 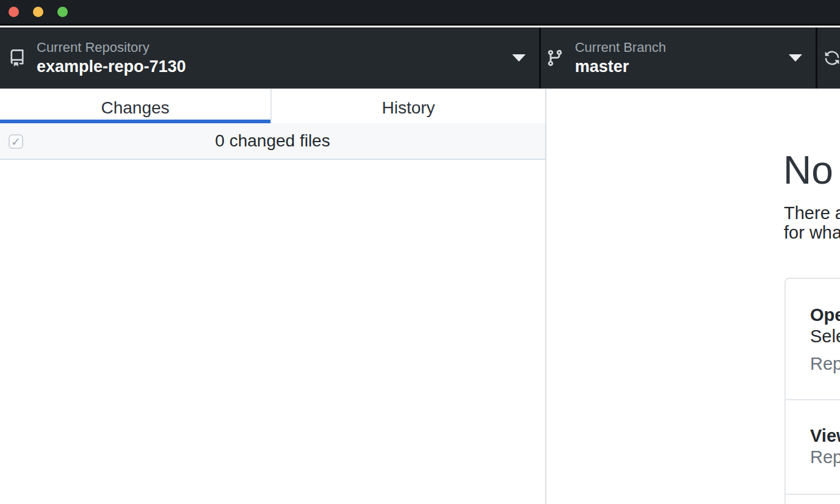 I want to click on suggestion-view-finder: View the files of your repository in Fin…, so click(x=813, y=447).